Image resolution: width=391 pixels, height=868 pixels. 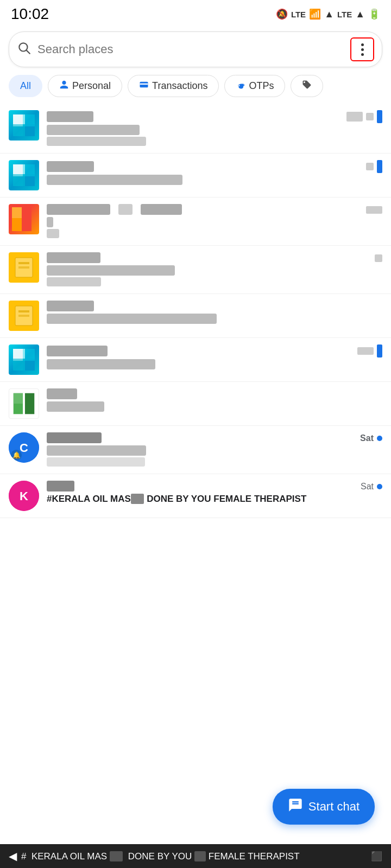 What do you see at coordinates (26, 86) in the screenshot?
I see `tab-all: All` at bounding box center [26, 86].